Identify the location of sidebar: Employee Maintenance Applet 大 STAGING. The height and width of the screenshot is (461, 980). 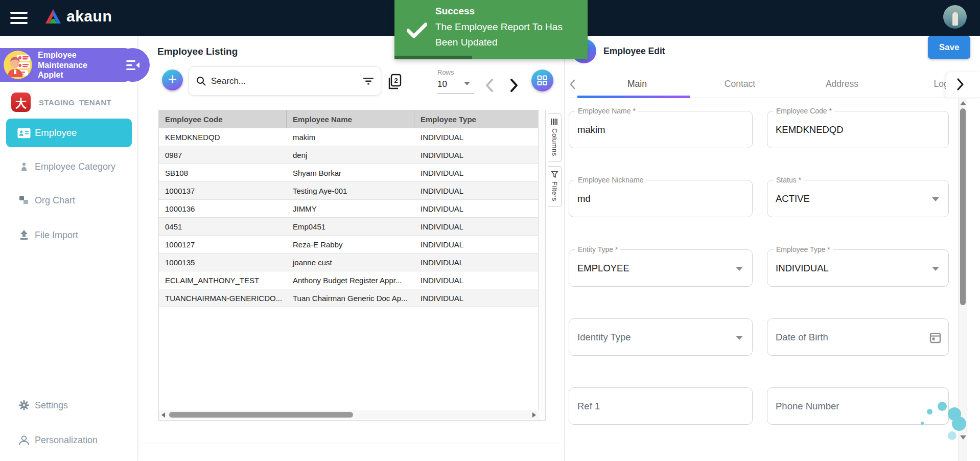
(68, 248).